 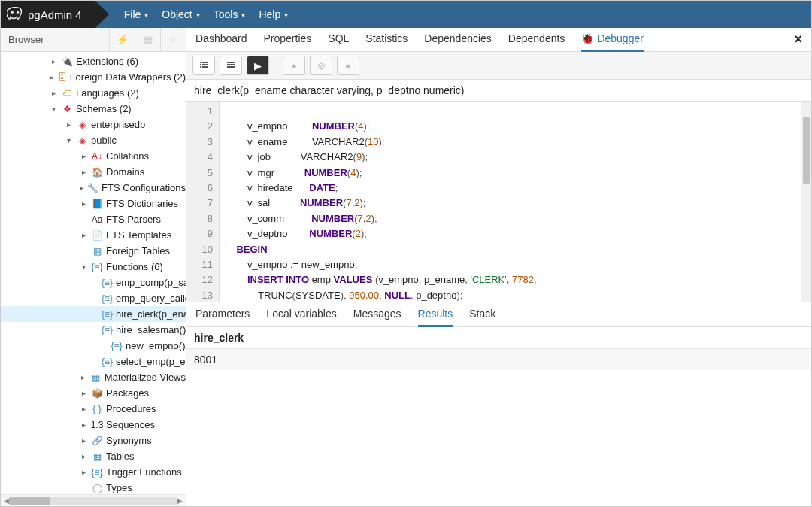 I want to click on editor-vertical-scrollbar, so click(x=806, y=202).